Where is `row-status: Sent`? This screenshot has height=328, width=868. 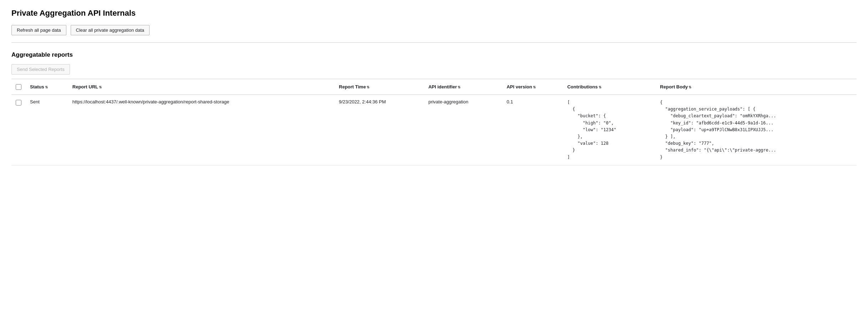 row-status: Sent is located at coordinates (47, 130).